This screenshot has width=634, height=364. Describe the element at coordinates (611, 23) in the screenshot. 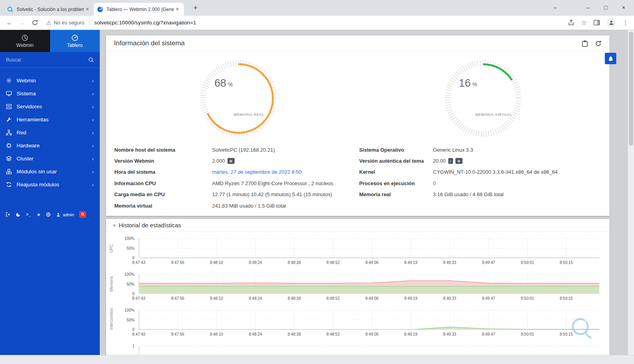

I see `profile-avatar` at that location.